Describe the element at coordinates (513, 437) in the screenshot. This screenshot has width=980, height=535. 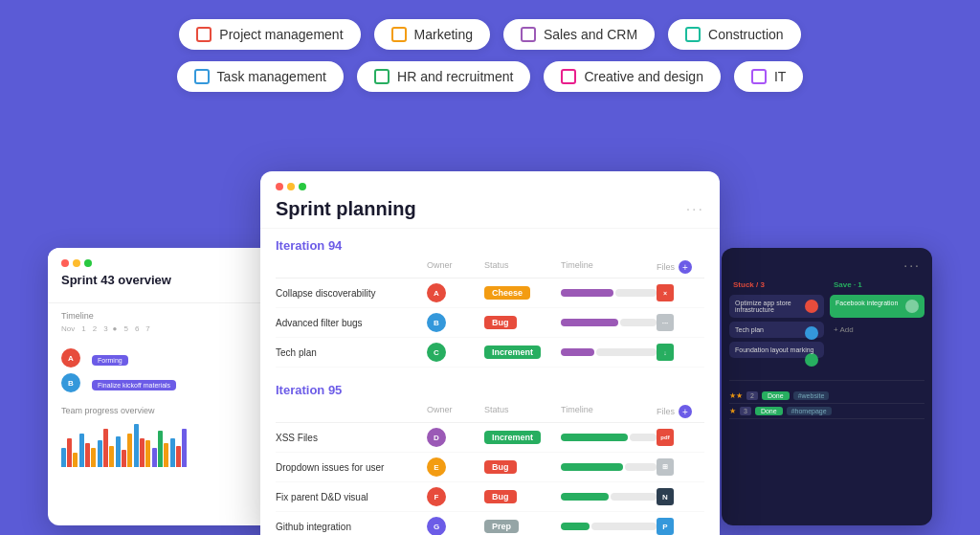
I see `status-badge: Increment` at that location.